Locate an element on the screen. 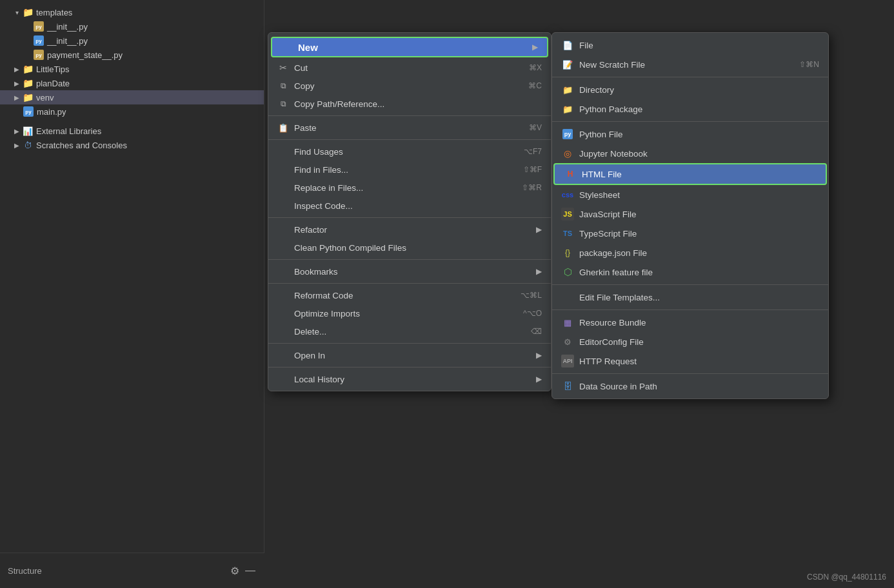 Image resolution: width=894 pixels, height=588 pixels. scratches-icon: ⏱ is located at coordinates (28, 145).